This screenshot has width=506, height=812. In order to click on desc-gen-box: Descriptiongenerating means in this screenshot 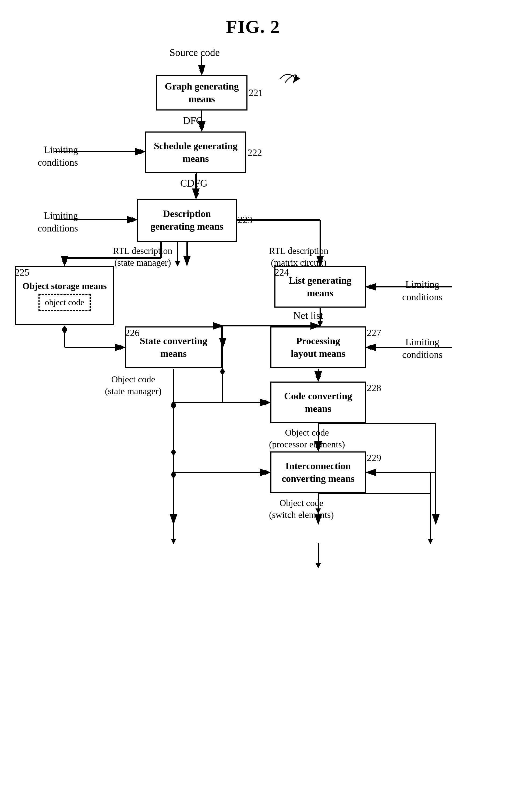, I will do `click(187, 220)`.